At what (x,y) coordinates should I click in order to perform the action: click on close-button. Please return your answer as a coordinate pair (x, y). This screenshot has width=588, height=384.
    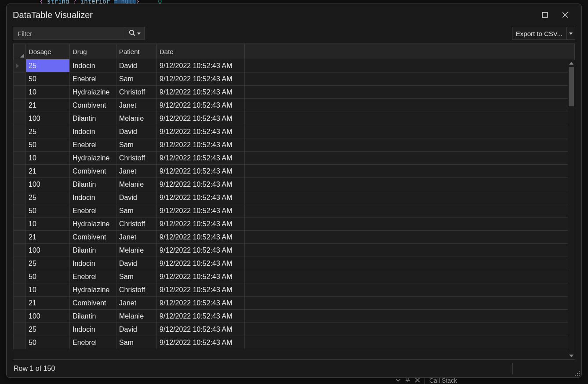
    Looking at the image, I should click on (565, 15).